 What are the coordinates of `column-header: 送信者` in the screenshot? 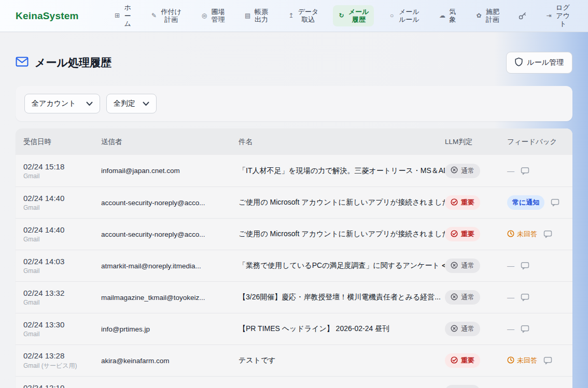 It's located at (170, 142).